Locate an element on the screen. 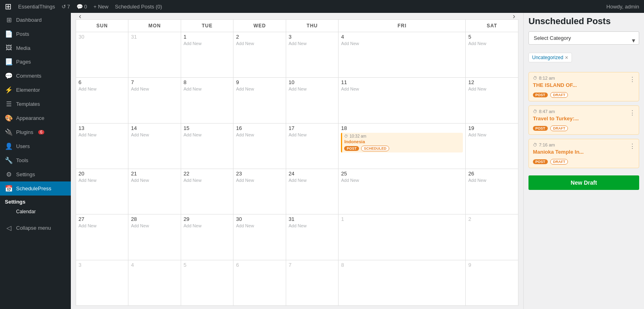 This screenshot has width=644, height=309. event-tags: POST SCHEDULED is located at coordinates (402, 148).